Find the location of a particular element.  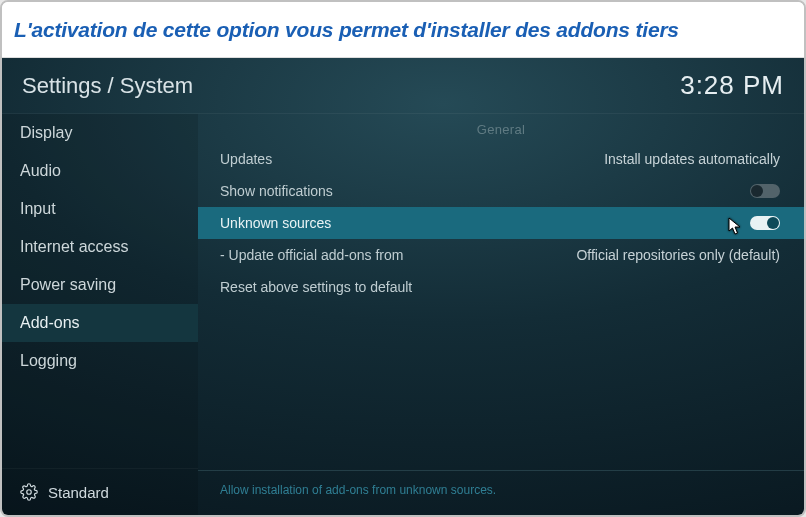

toggle-show-notifications is located at coordinates (765, 191).